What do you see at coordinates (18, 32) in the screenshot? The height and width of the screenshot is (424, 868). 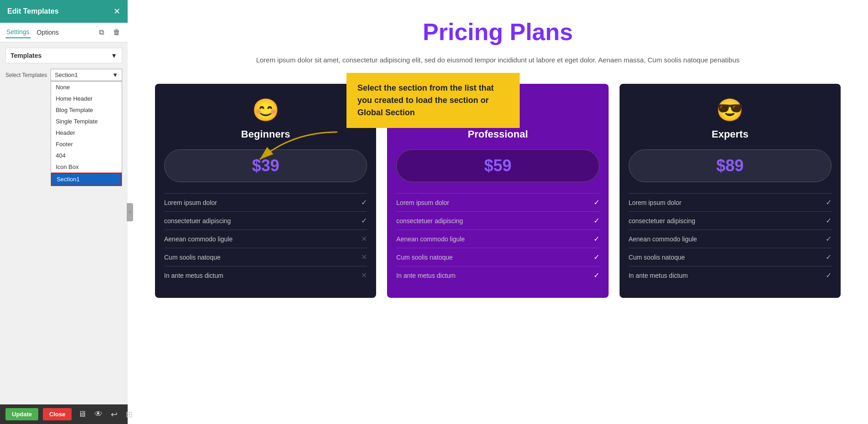 I see `tab-settings: Settings` at bounding box center [18, 32].